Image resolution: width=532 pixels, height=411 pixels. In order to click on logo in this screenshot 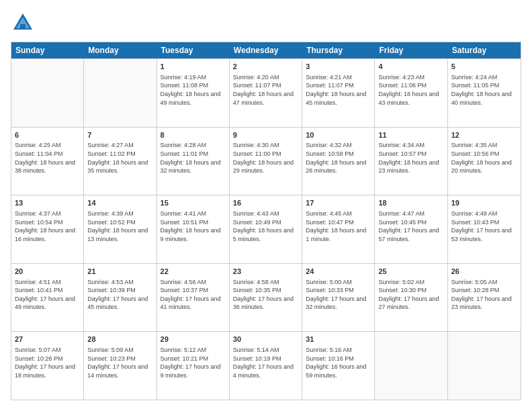, I will do `click(24, 23)`.